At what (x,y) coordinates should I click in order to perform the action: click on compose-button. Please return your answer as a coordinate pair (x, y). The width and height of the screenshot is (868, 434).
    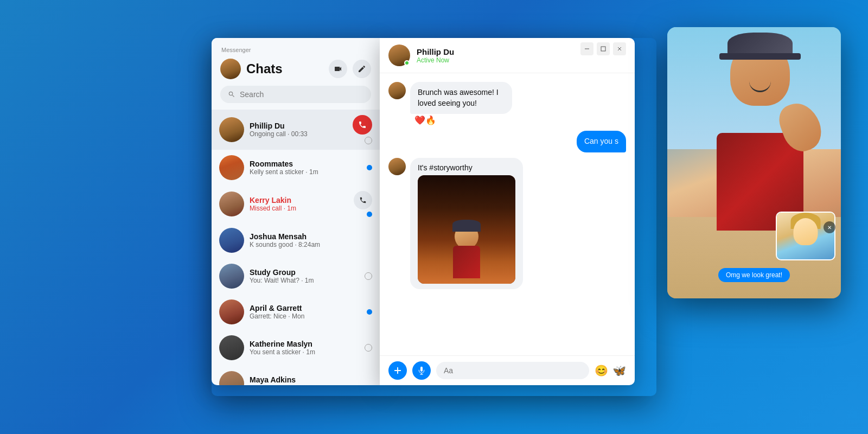
    Looking at the image, I should click on (362, 69).